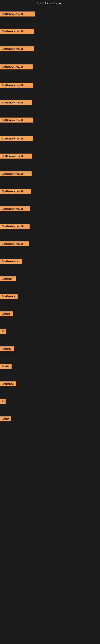 This screenshot has height=644, width=100. Describe the element at coordinates (9, 296) in the screenshot. I see `bottleneck-result-item: Bottleneck` at that location.